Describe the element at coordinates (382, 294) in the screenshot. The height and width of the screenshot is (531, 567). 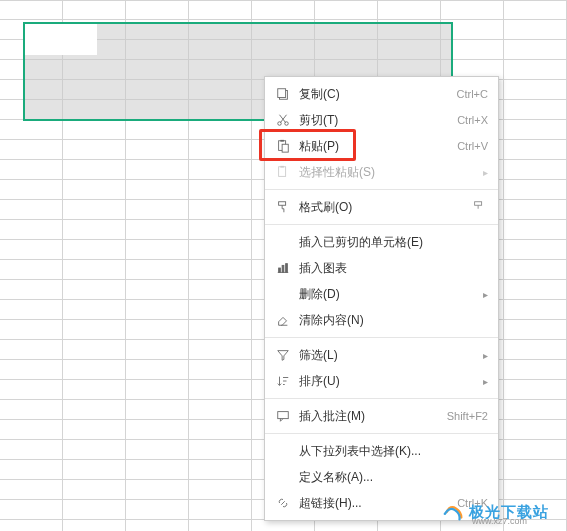
I see `menu-delete: 删除(D) ▸` at that location.